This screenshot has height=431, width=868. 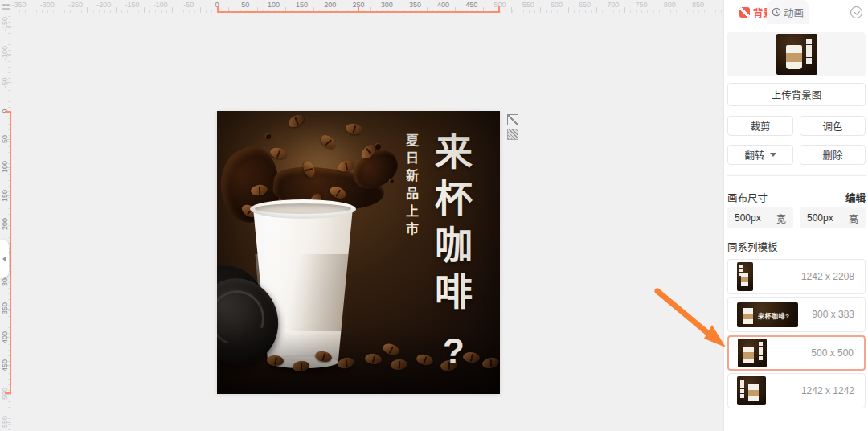 What do you see at coordinates (698, 5) in the screenshot?
I see `ruler-label: 850` at bounding box center [698, 5].